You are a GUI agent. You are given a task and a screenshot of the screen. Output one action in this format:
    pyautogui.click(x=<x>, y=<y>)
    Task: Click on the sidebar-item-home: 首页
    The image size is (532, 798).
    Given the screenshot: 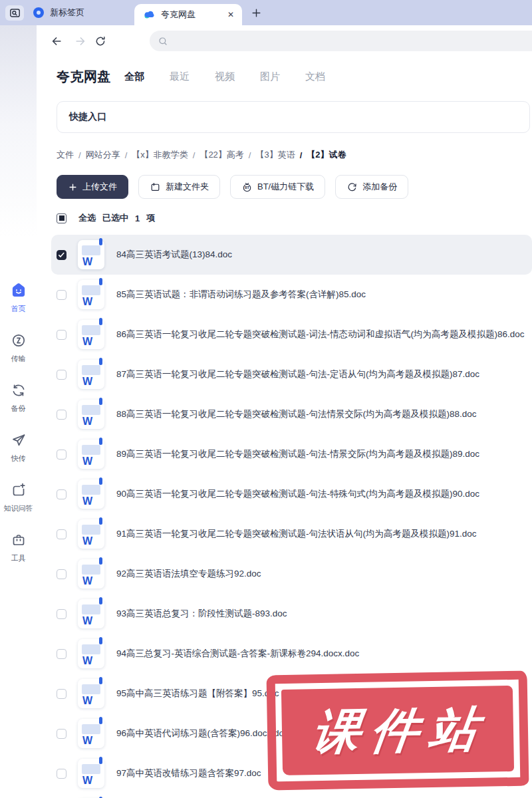 What is the action you would take?
    pyautogui.click(x=19, y=297)
    